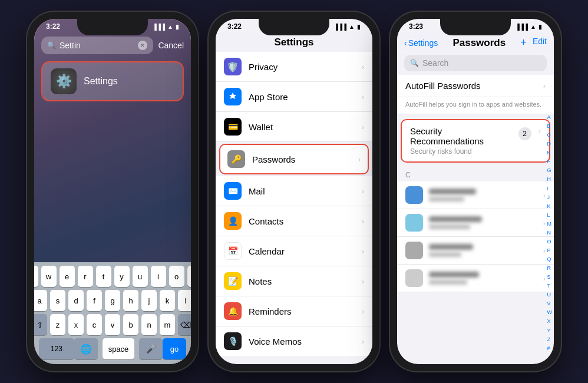  What do you see at coordinates (104, 276) in the screenshot?
I see `key-t: t` at bounding box center [104, 276].